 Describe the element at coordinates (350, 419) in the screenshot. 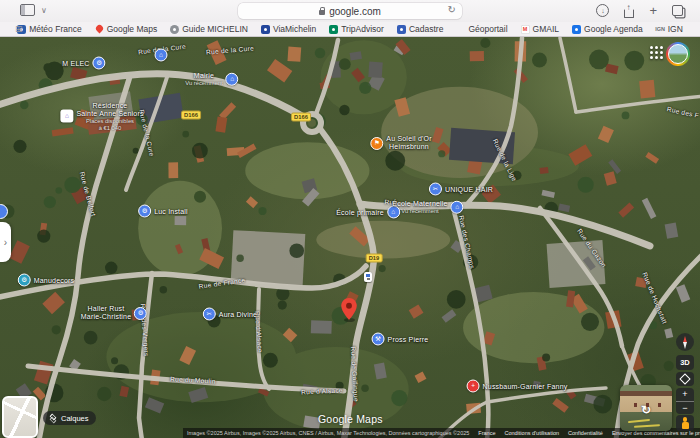

I see `google-maps-logo: Google Maps` at that location.